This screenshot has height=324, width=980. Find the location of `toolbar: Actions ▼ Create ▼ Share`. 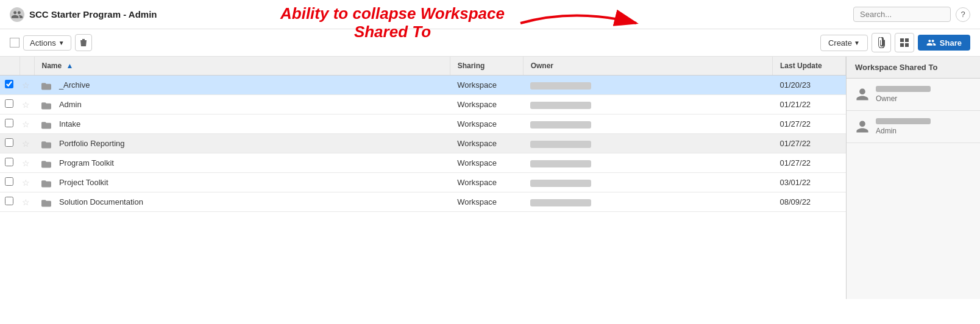

toolbar: Actions ▼ Create ▼ Share is located at coordinates (490, 43).